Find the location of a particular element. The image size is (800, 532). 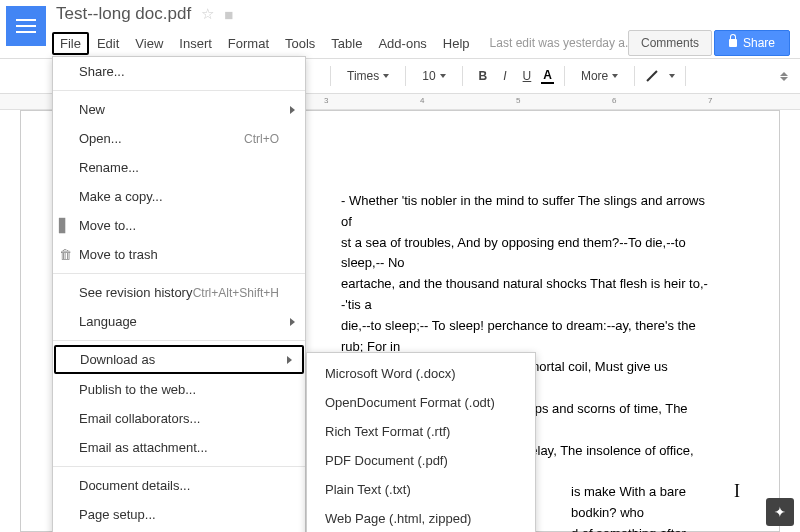

menu-label: Make a copy... is located at coordinates (121, 196).